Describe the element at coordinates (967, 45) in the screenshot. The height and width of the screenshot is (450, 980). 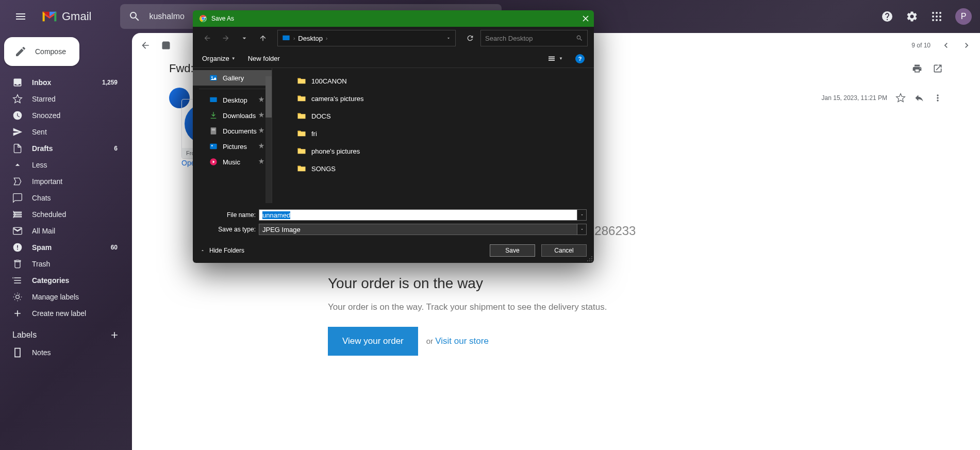
I see `next-button` at that location.